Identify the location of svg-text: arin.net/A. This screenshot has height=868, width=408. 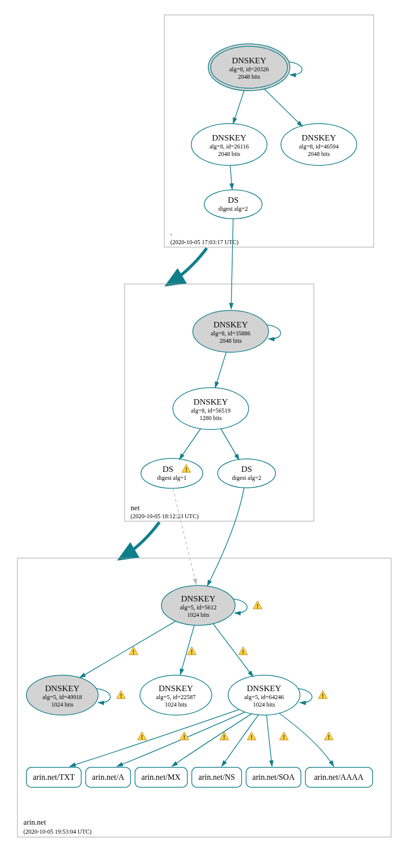
(109, 777).